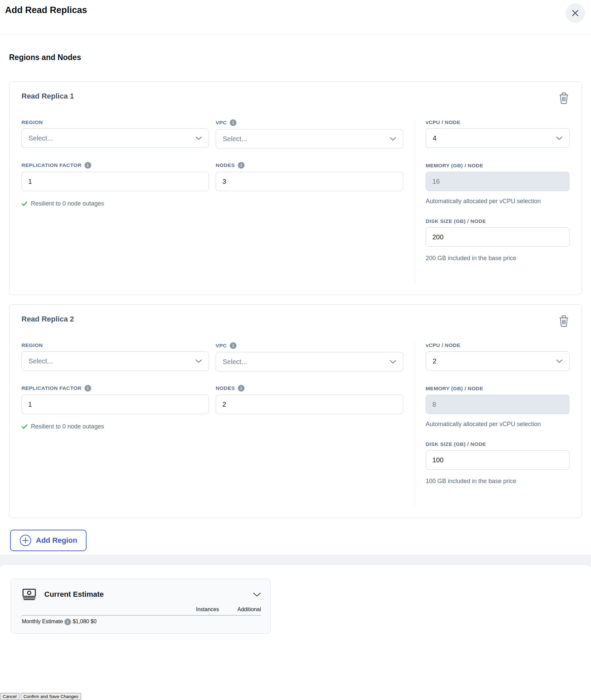 The height and width of the screenshot is (700, 591). What do you see at coordinates (25, 540) in the screenshot?
I see `plus-circle-icon` at bounding box center [25, 540].